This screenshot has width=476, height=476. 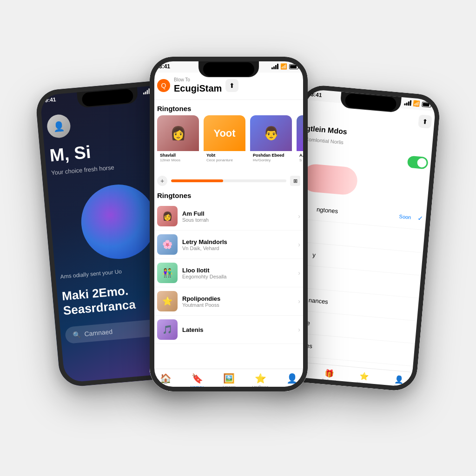 What do you see at coordinates (229, 217) in the screenshot?
I see `list-item-1: 👩 Am Full Sous torrah ›` at bounding box center [229, 217].